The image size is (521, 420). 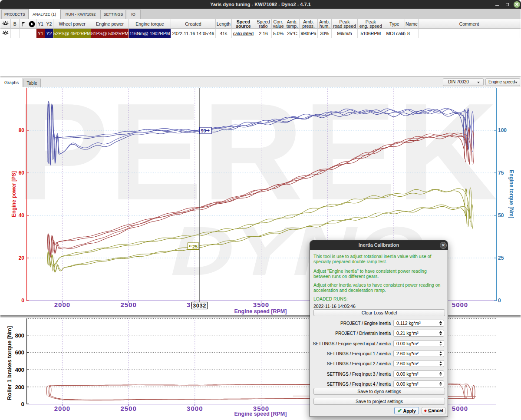 What do you see at coordinates (22, 258) in the screenshot?
I see `svg-text: 20` at bounding box center [22, 258].